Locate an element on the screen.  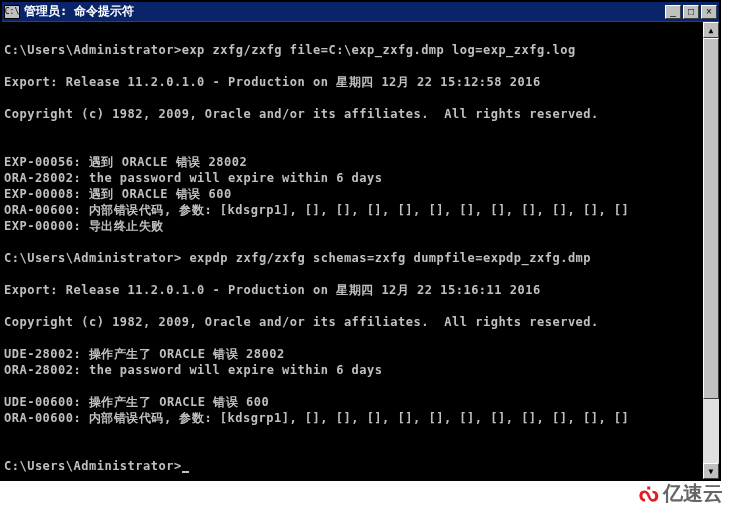
scroll-track is located at coordinates (711, 250).